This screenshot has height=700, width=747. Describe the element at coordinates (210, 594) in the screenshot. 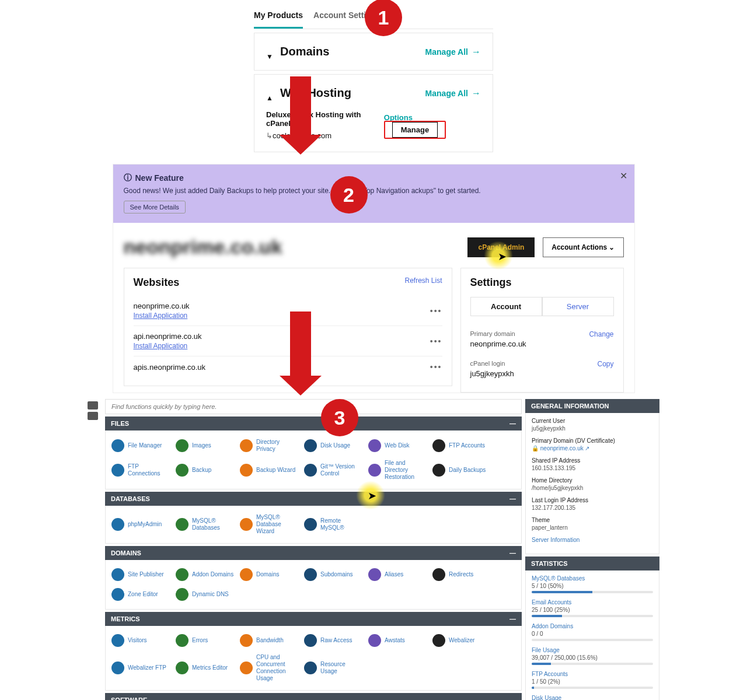

I see `tool-label: Dynamic DNS` at that location.